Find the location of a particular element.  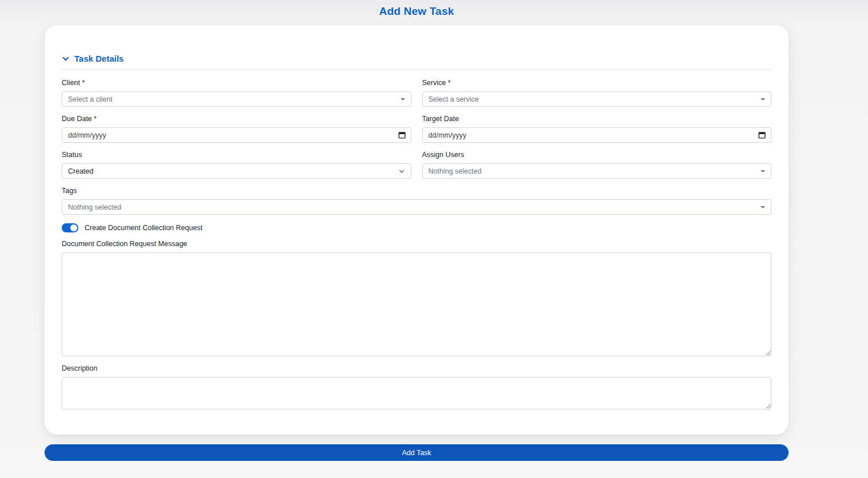

status-select: Created is located at coordinates (237, 171).